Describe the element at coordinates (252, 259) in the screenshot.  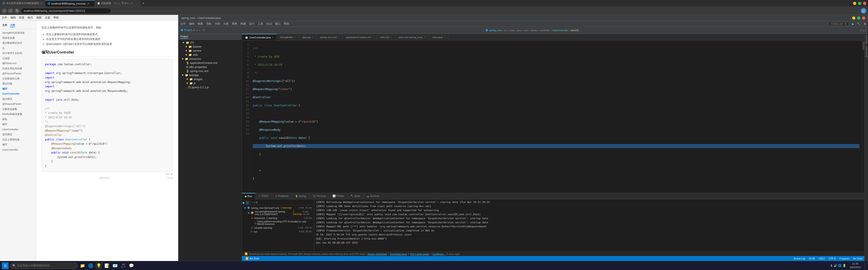
I see `statusbar-git: 🔀 Arc Dark` at that location.